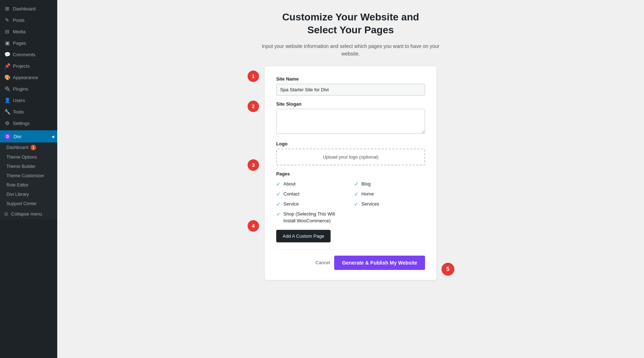  Describe the element at coordinates (351, 203) in the screenshot. I see `pages-grid: ✓ About ✓ Blog ✓ Contact ✓ Home` at that location.